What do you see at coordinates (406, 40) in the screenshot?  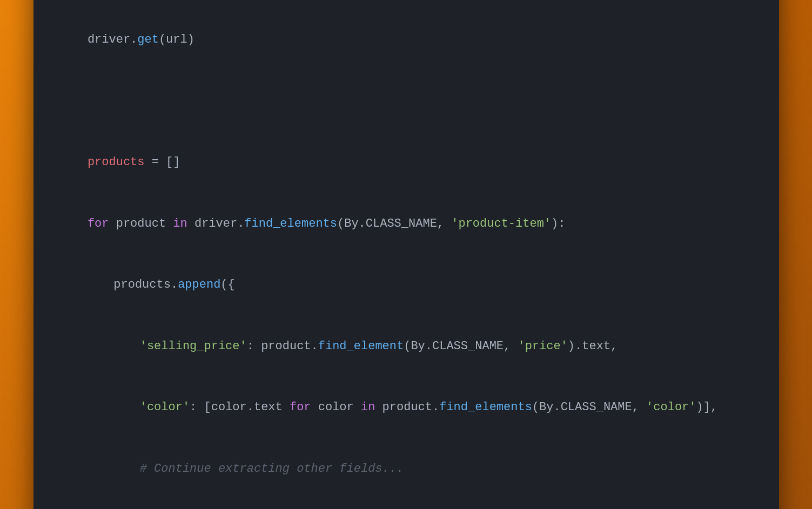 I see `line-8: driver.get(url)` at bounding box center [406, 40].